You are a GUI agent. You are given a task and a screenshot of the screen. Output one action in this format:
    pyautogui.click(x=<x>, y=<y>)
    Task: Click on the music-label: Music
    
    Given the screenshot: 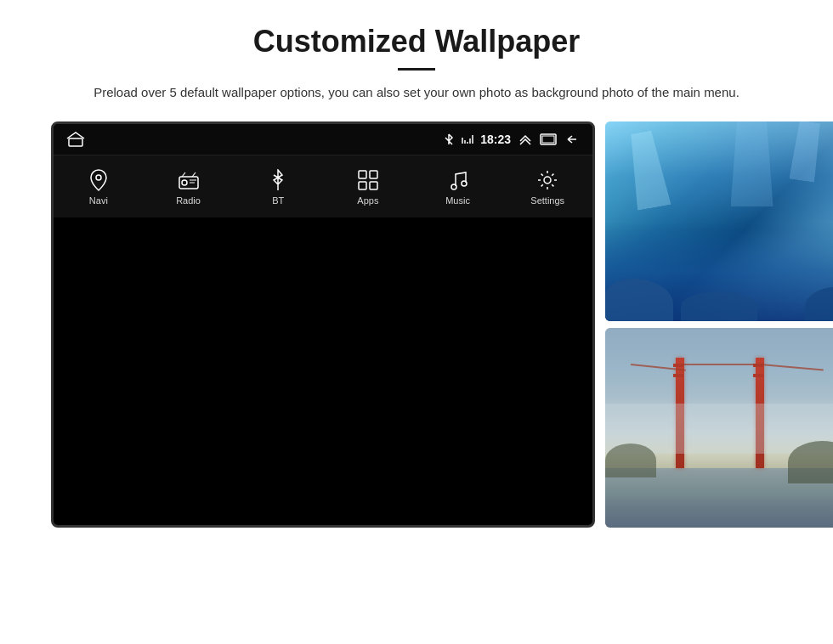 What is the action you would take?
    pyautogui.click(x=457, y=201)
    